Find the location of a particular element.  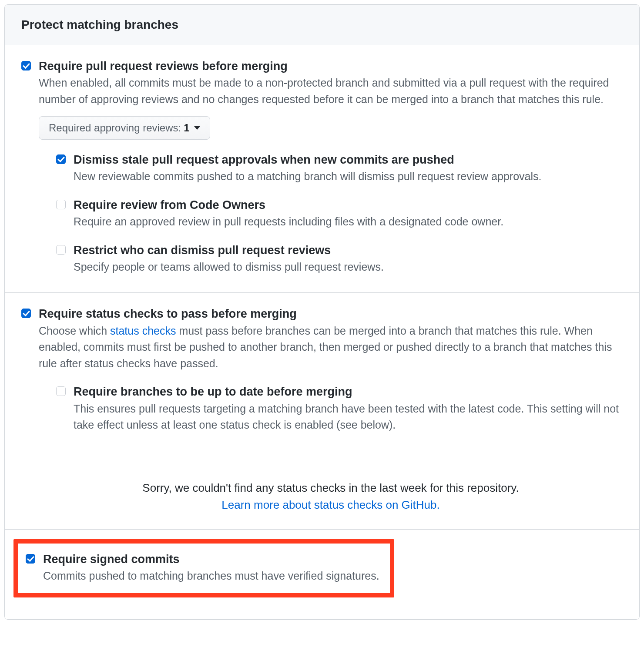

dropdown-label: Required approving reviews: is located at coordinates (115, 128).